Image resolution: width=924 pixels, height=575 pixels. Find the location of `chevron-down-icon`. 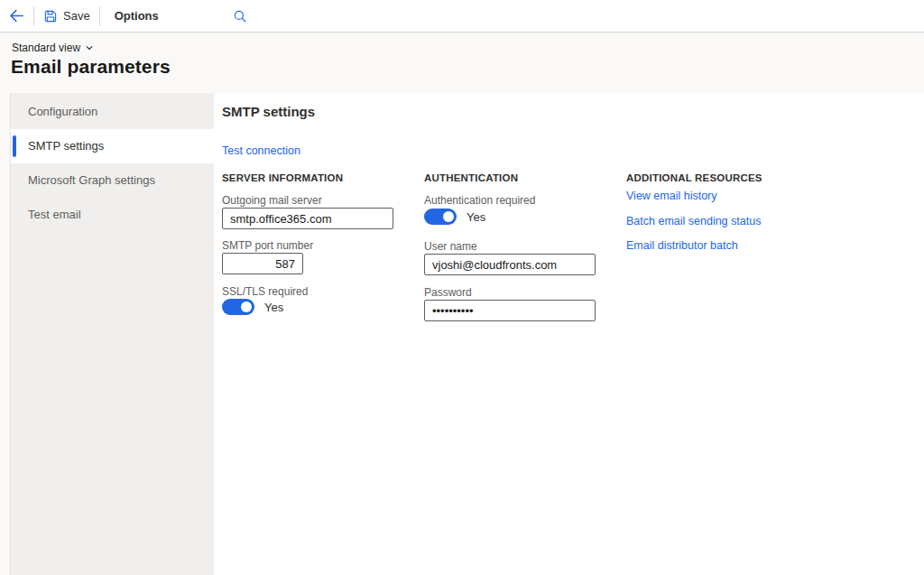

chevron-down-icon is located at coordinates (89, 48).